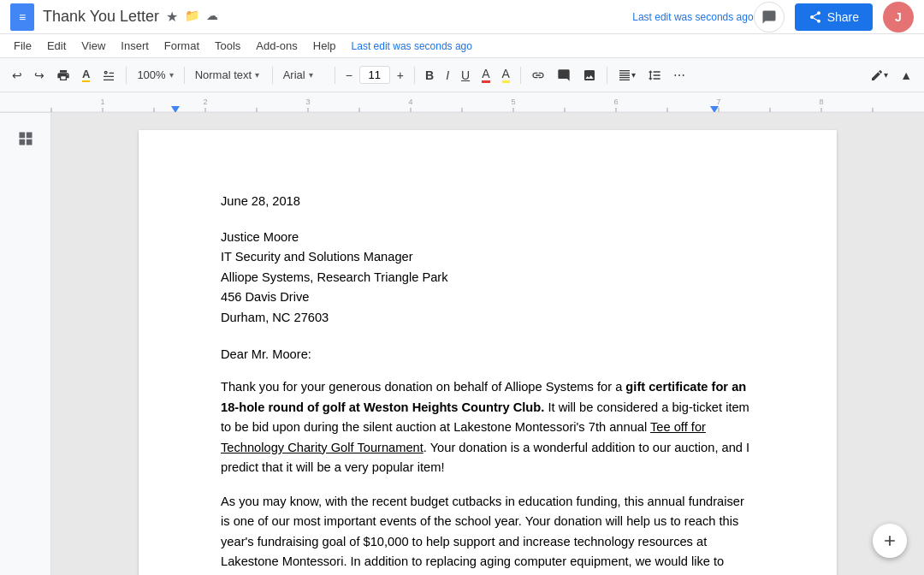 This screenshot has width=924, height=575. What do you see at coordinates (654, 75) in the screenshot?
I see `line-spacing-button` at bounding box center [654, 75].